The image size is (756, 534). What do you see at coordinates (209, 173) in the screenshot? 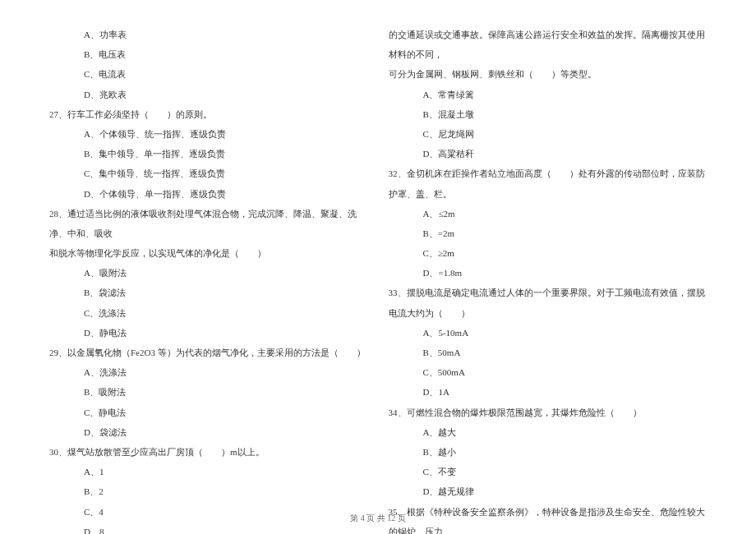
I see `q27-option-c: C、集中领导、统一指挥、逐级负责` at bounding box center [209, 173].